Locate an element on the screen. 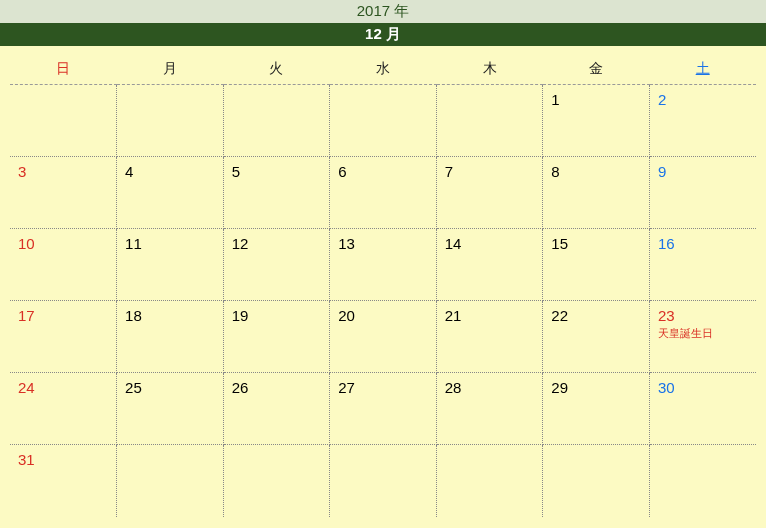 This screenshot has width=766, height=528. day-cell: 21 is located at coordinates (490, 337).